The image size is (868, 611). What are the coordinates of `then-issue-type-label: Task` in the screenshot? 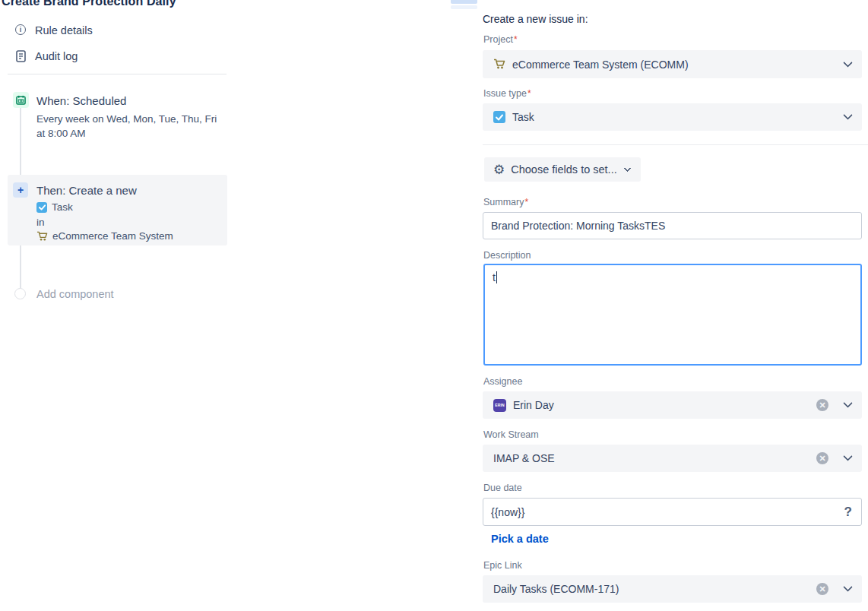 It's located at (62, 207).